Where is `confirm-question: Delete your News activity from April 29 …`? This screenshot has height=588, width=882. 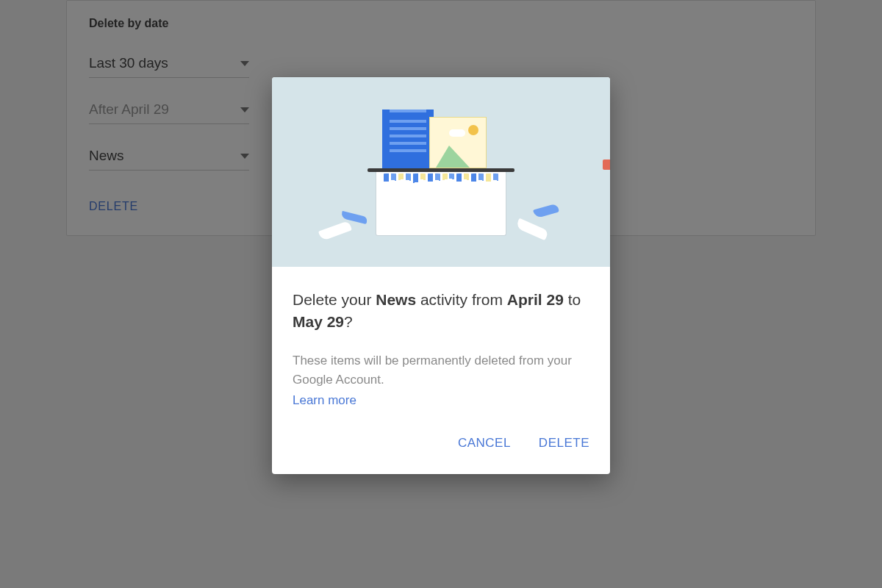
confirm-question: Delete your News activity from April 29 … is located at coordinates (441, 312).